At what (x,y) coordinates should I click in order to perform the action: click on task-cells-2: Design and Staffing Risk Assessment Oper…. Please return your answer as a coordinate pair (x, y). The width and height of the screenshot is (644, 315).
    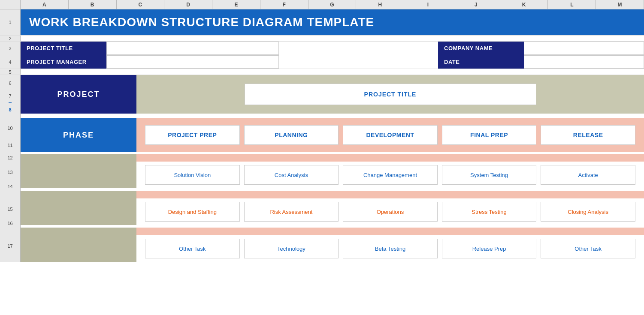
    Looking at the image, I should click on (390, 212).